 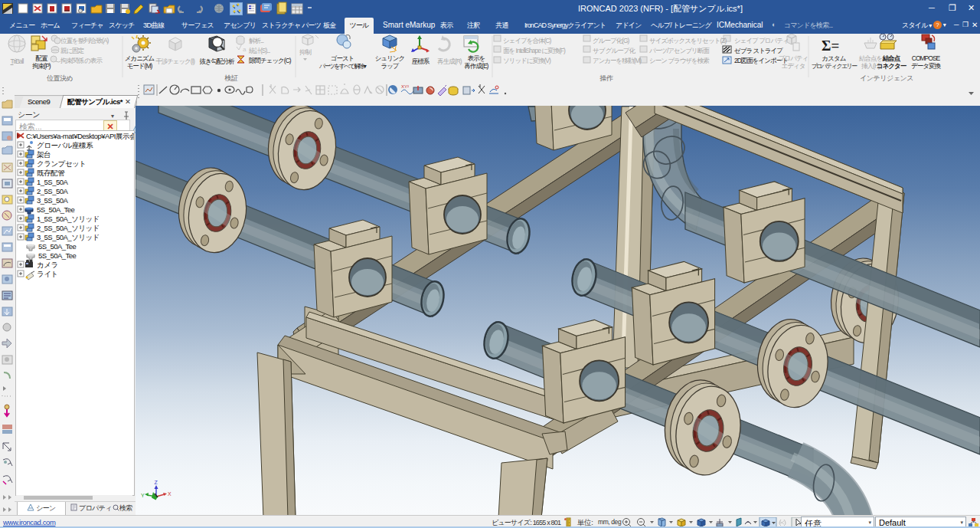 I want to click on svg-text: XY², so click(x=405, y=87).